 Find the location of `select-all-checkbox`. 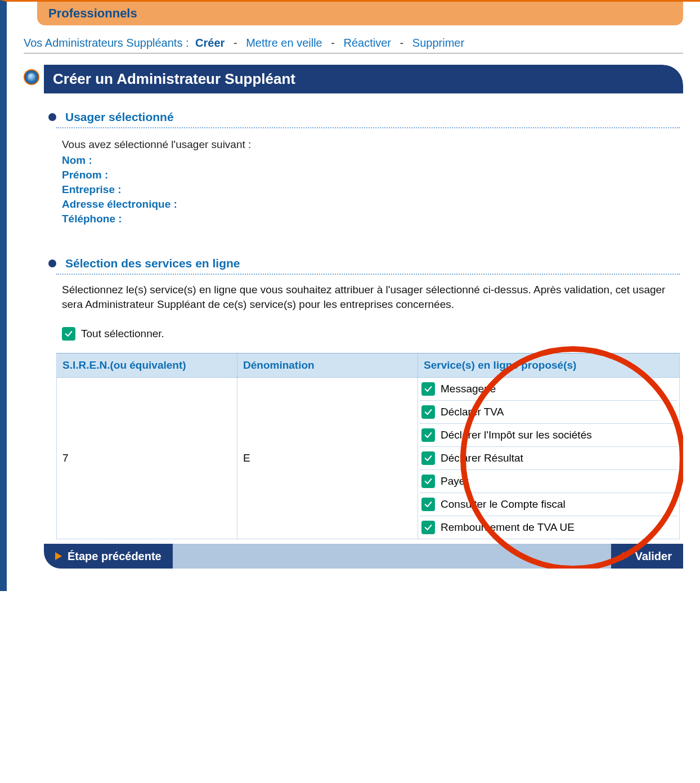

select-all-checkbox is located at coordinates (69, 334).